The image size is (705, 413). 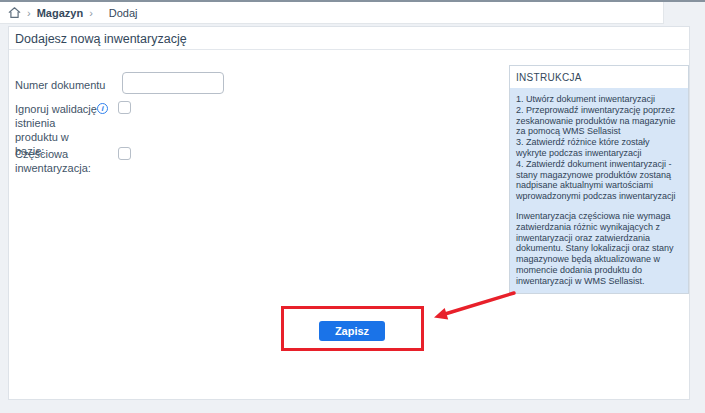 I want to click on save-button: Zapisz, so click(x=352, y=331).